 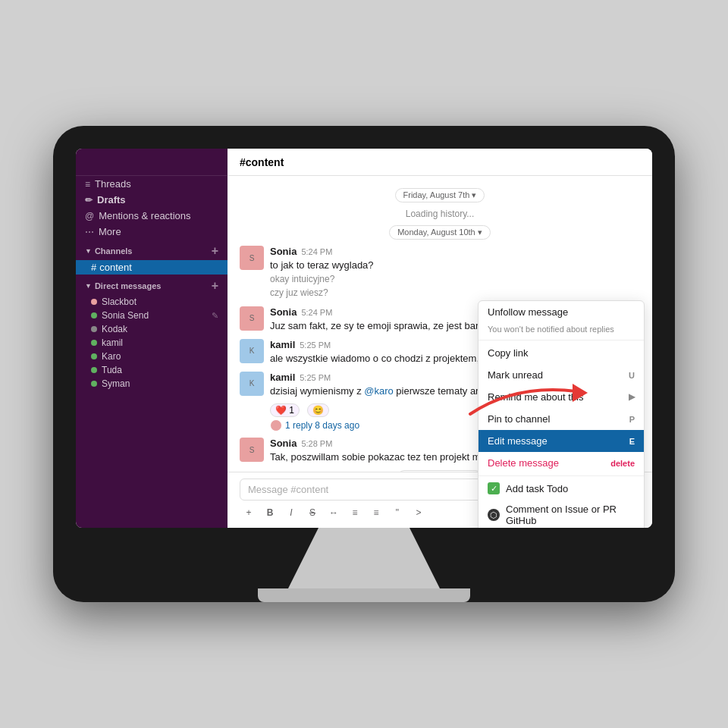 I want to click on list-button: ≡, so click(x=355, y=513).